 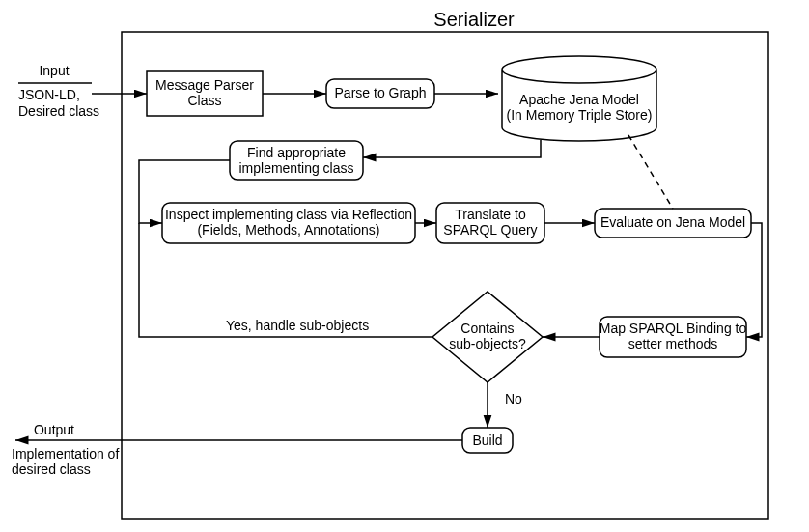 I want to click on parser-l2: Class, so click(x=205, y=100).